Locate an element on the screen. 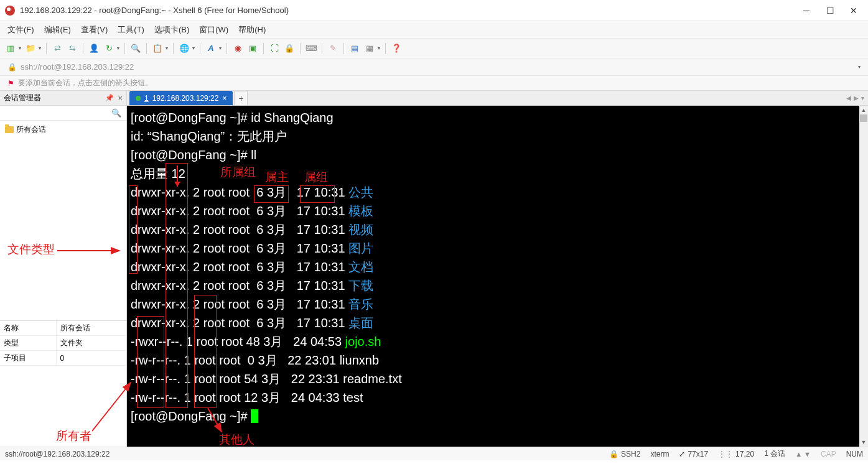  prop-child-val: 0 is located at coordinates (91, 358).